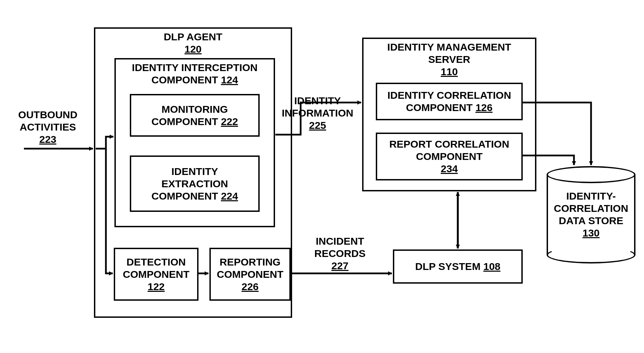 This screenshot has height=353, width=644. I want to click on outbound-num: 223, so click(48, 139).